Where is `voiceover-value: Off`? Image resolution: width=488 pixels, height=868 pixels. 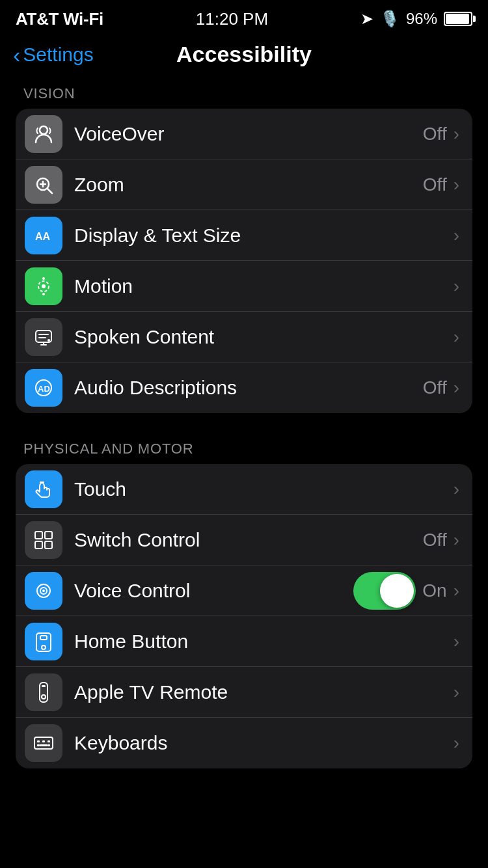 voiceover-value: Off is located at coordinates (435, 134).